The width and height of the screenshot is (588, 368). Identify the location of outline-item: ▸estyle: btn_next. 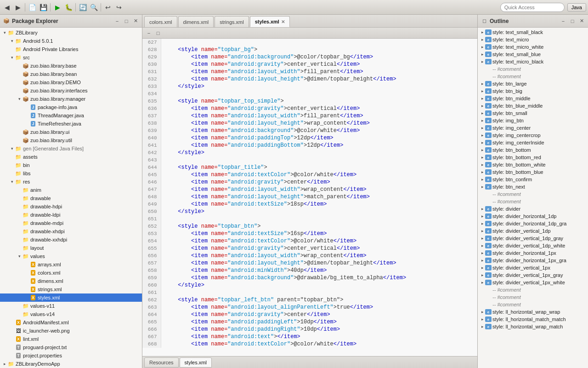
(533, 187).